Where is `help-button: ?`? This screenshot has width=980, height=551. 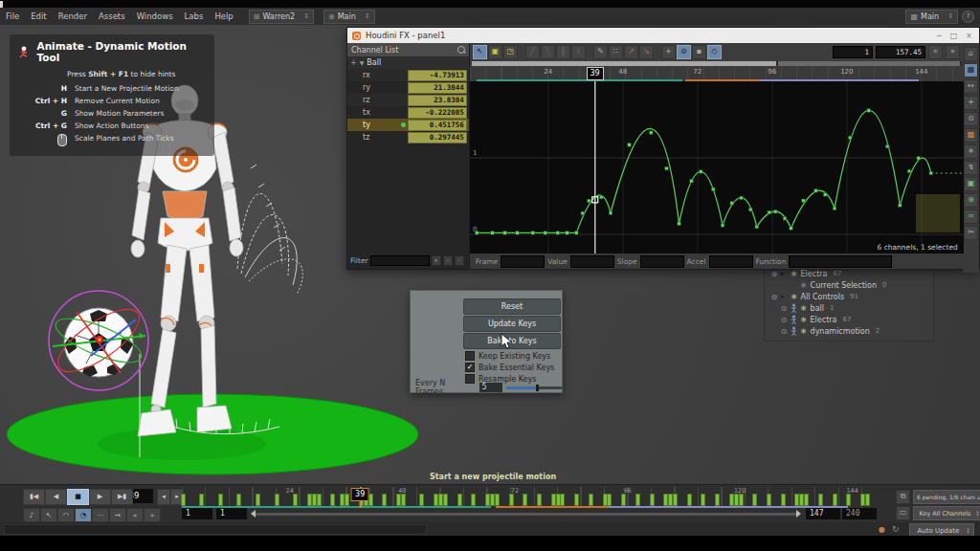
help-button: ? is located at coordinates (969, 17).